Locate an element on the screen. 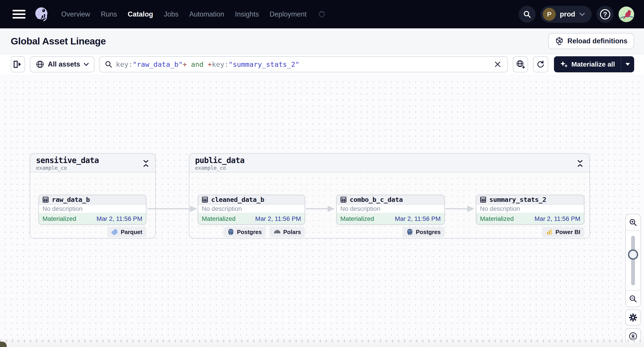  group-title: public_data is located at coordinates (390, 160).